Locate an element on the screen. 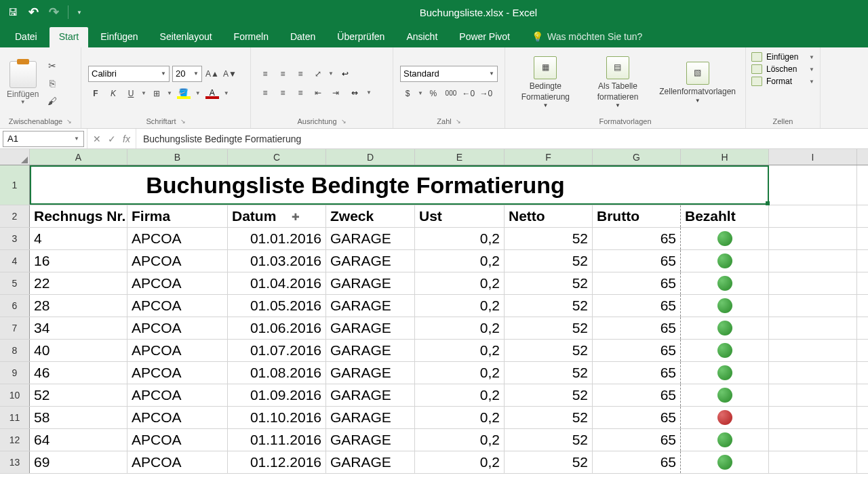 The width and height of the screenshot is (868, 488). cell-firma-6: APCOA is located at coordinates (178, 306).